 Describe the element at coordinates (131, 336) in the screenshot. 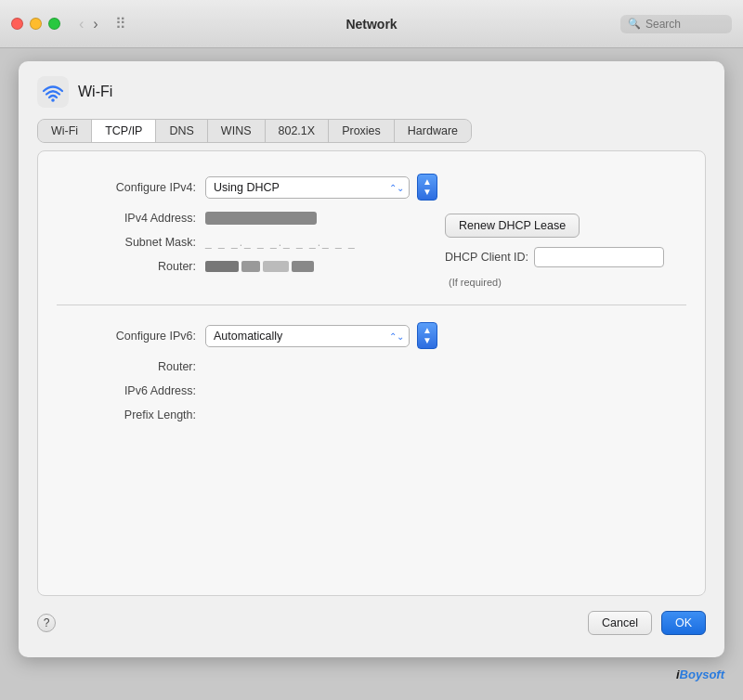

I see `configure-ipv6-label: Configure IPv6:` at that location.